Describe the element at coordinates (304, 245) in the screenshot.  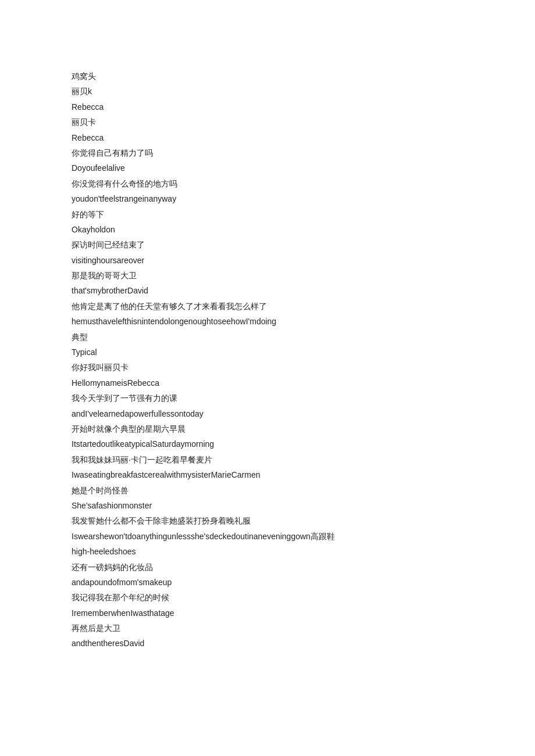
I see `line-pair: 探访时间已经结束了` at that location.